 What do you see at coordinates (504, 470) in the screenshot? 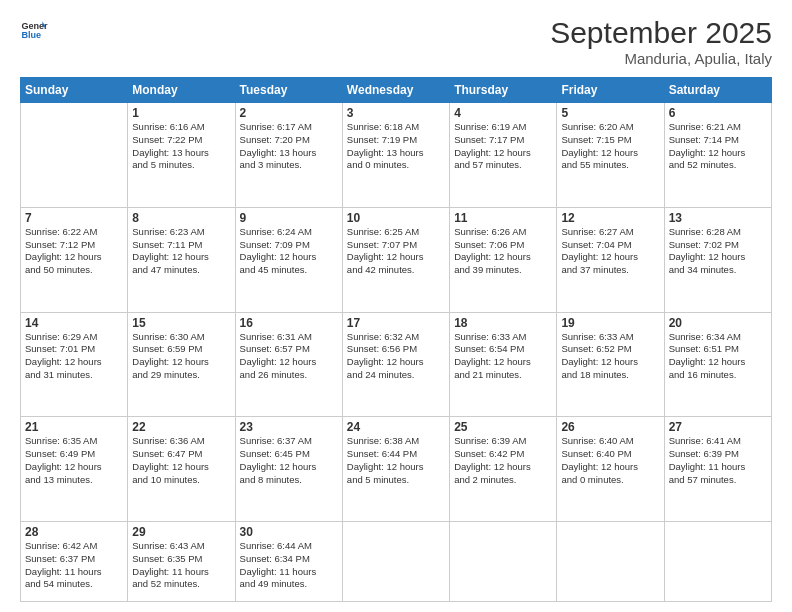
I see `day-cell: 25Sunrise: 6:39 AM Sunset: 6:42 PM Dayli…` at bounding box center [504, 470].